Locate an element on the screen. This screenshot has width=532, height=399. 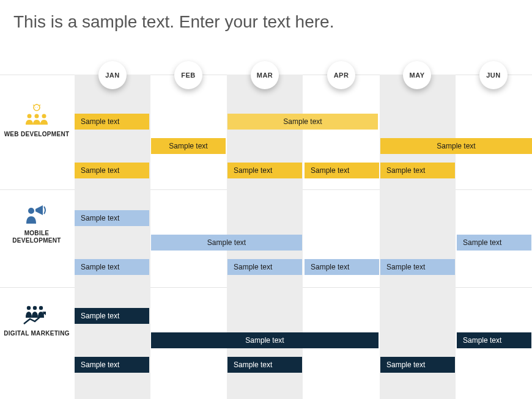
month-badge-jan: JAN is located at coordinates (113, 75).